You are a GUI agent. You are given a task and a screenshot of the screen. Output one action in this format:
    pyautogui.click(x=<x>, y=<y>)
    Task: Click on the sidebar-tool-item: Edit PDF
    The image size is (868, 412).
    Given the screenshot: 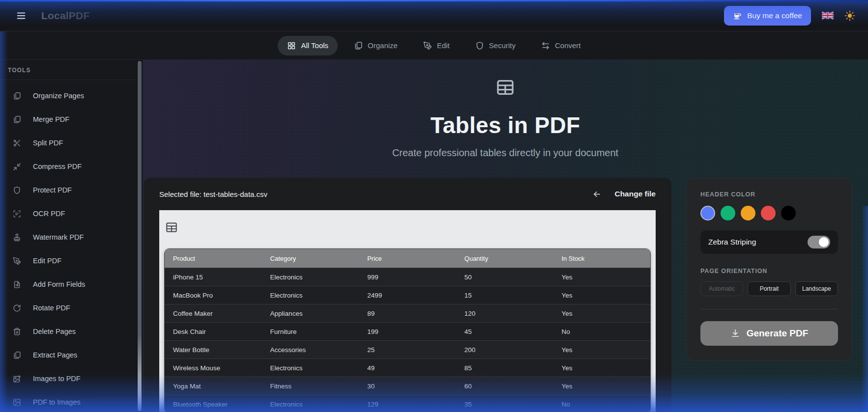 What is the action you would take?
    pyautogui.click(x=68, y=261)
    